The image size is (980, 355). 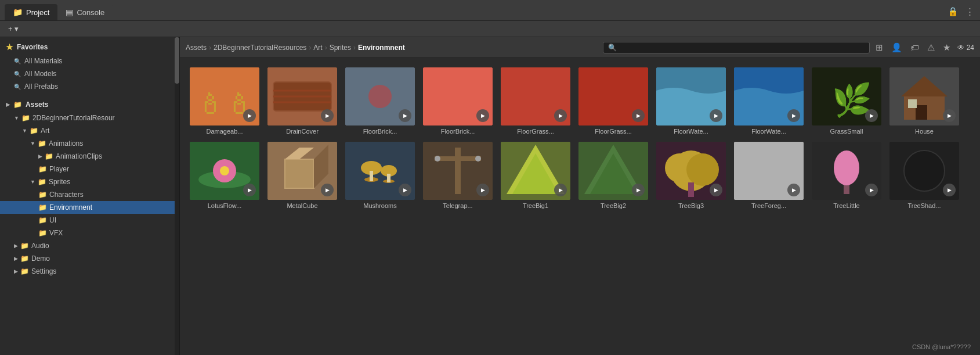 What do you see at coordinates (89, 233) in the screenshot?
I see `sidebar-item-vfx: 📁 VFX` at bounding box center [89, 233].